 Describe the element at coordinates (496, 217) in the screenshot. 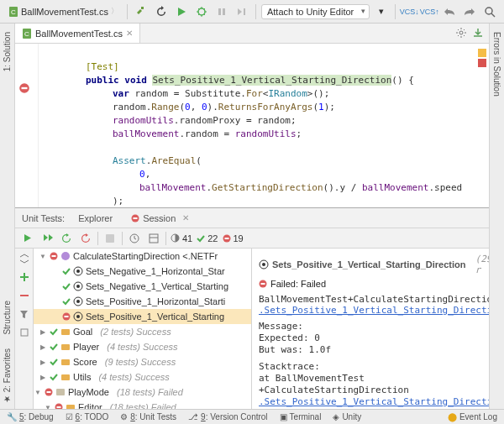

I see `right-sidebar: Errors in Solution` at that location.